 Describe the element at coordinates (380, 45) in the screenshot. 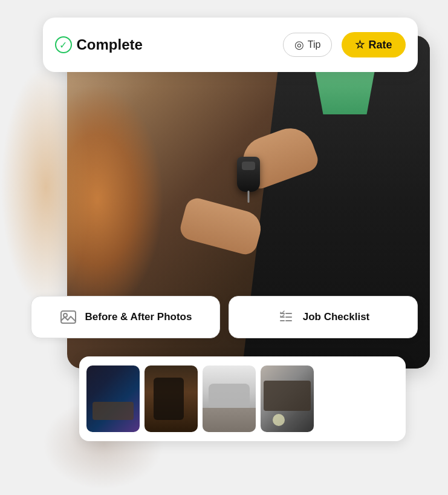

I see `rate-label: Rate` at that location.